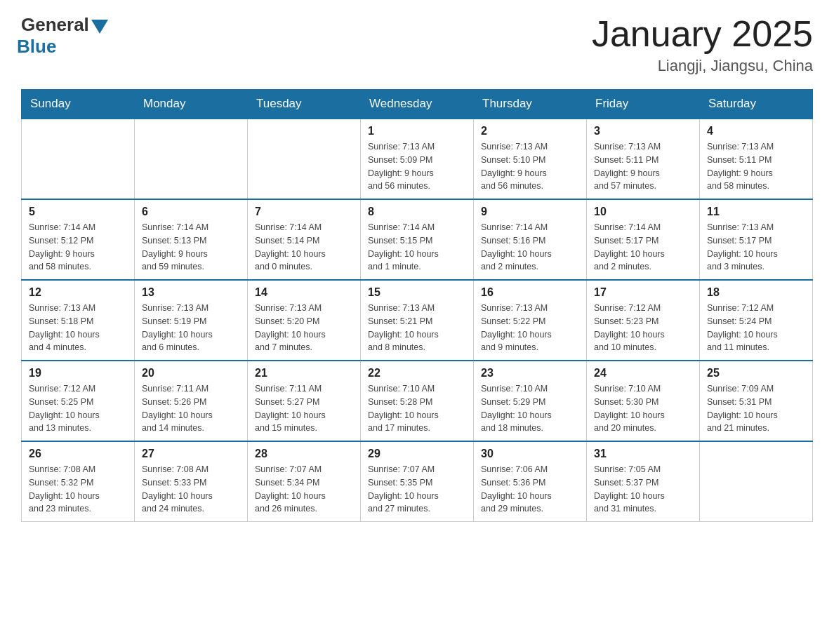  What do you see at coordinates (756, 247) in the screenshot?
I see `day-info: Sunrise: 7:13 AM Sunset: 5:17 PM Dayligh…` at bounding box center [756, 247].